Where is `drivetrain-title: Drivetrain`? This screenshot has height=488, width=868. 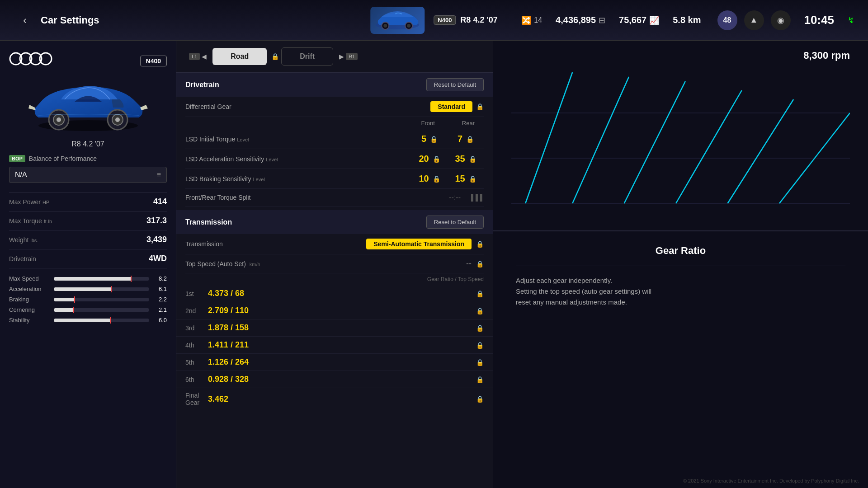 drivetrain-title: Drivetrain is located at coordinates (203, 85).